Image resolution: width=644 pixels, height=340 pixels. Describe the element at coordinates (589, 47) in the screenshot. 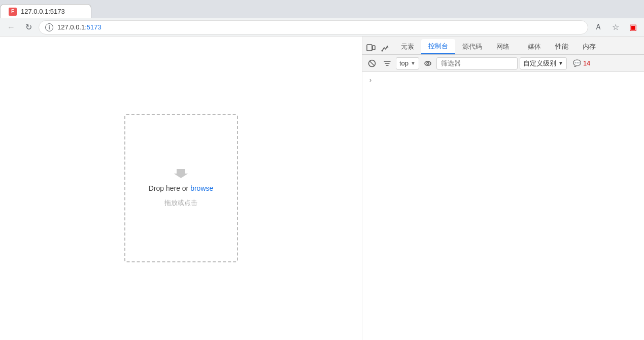

I see `tab-memory: 内存` at that location.